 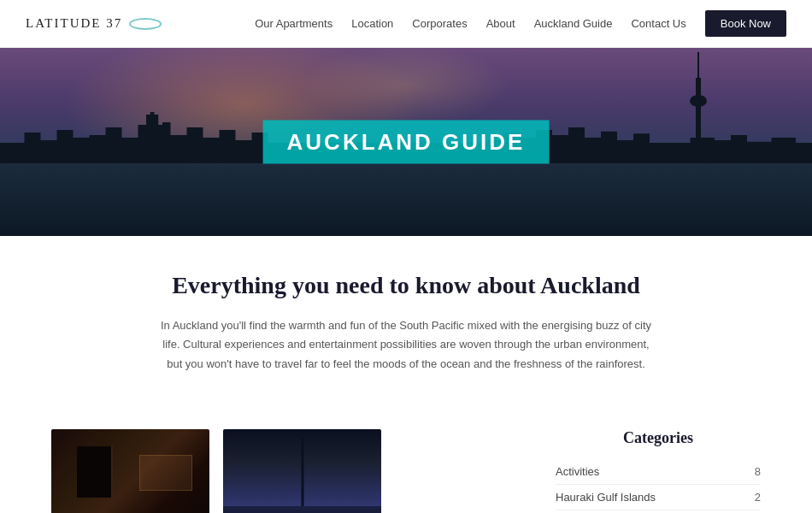 What do you see at coordinates (605, 498) in the screenshot?
I see `category-name: Hauraki Gulf Islands` at bounding box center [605, 498].